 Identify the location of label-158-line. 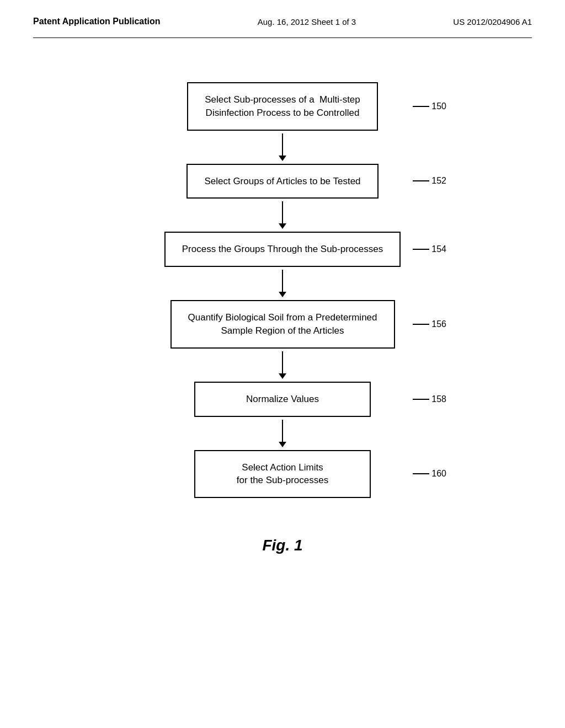
(421, 399).